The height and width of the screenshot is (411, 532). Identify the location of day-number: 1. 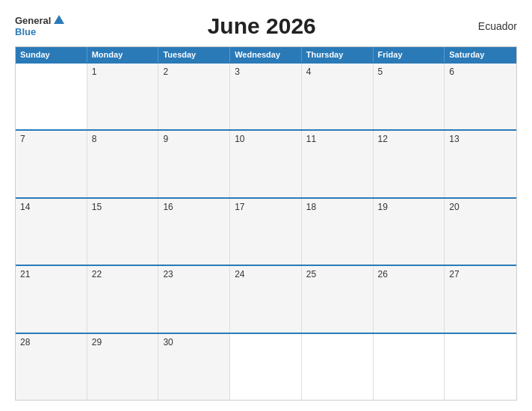
(123, 72).